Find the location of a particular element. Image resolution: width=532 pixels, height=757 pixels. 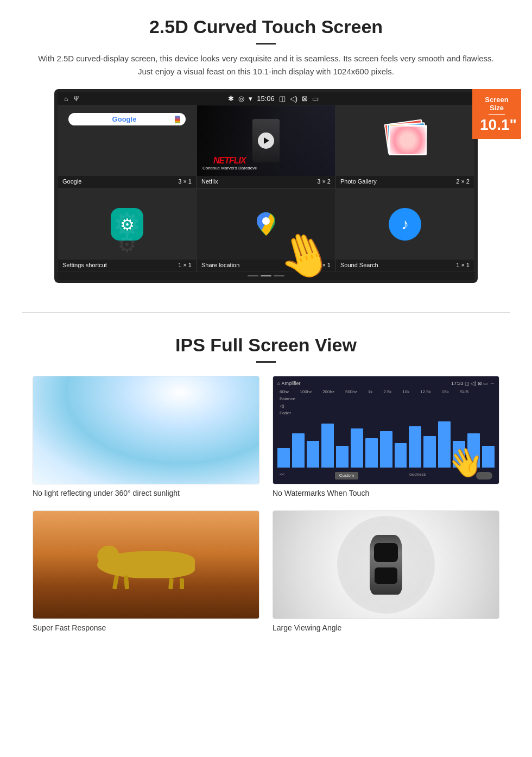

cheetah-graphic is located at coordinates (146, 565).